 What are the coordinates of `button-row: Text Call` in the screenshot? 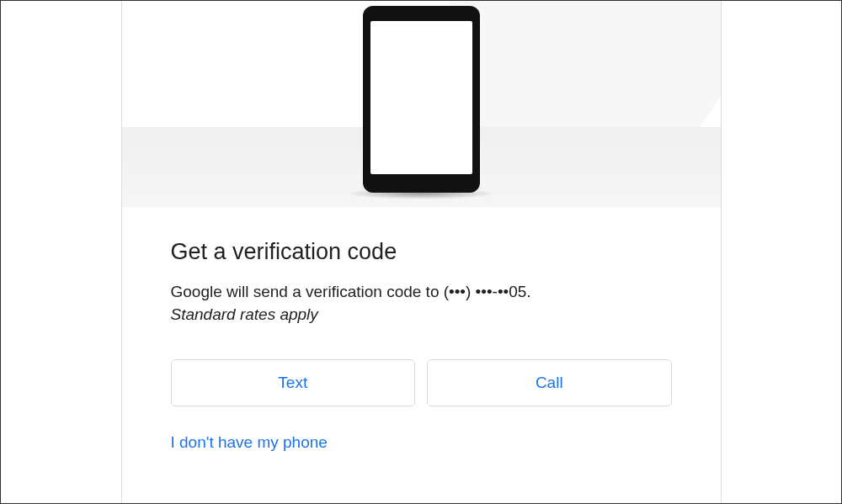 It's located at (421, 383).